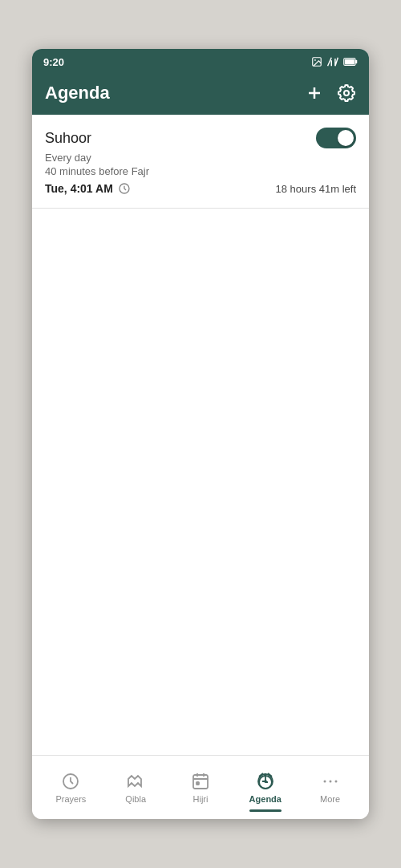 Image resolution: width=401 pixels, height=868 pixels. What do you see at coordinates (330, 799) in the screenshot?
I see `nav-label-more: More` at bounding box center [330, 799].